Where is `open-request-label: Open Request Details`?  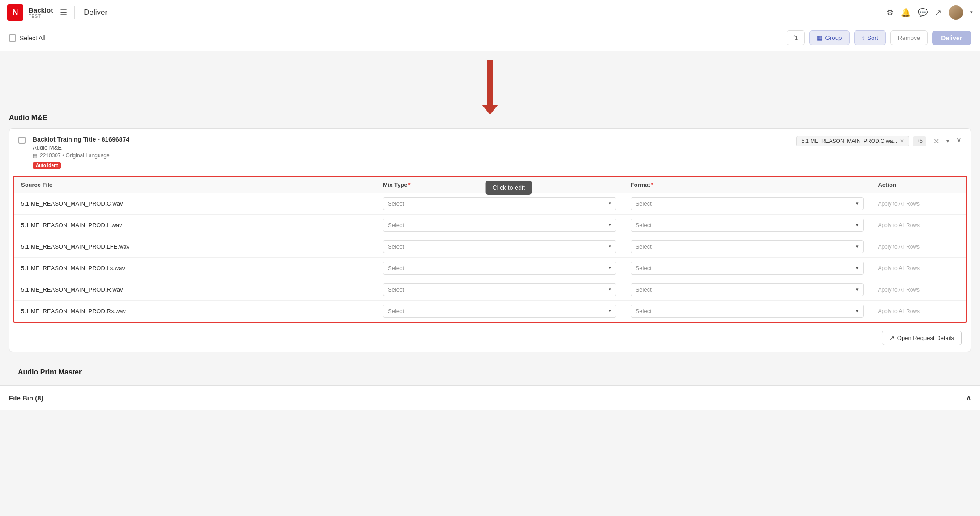
open-request-label: Open Request Details is located at coordinates (925, 338).